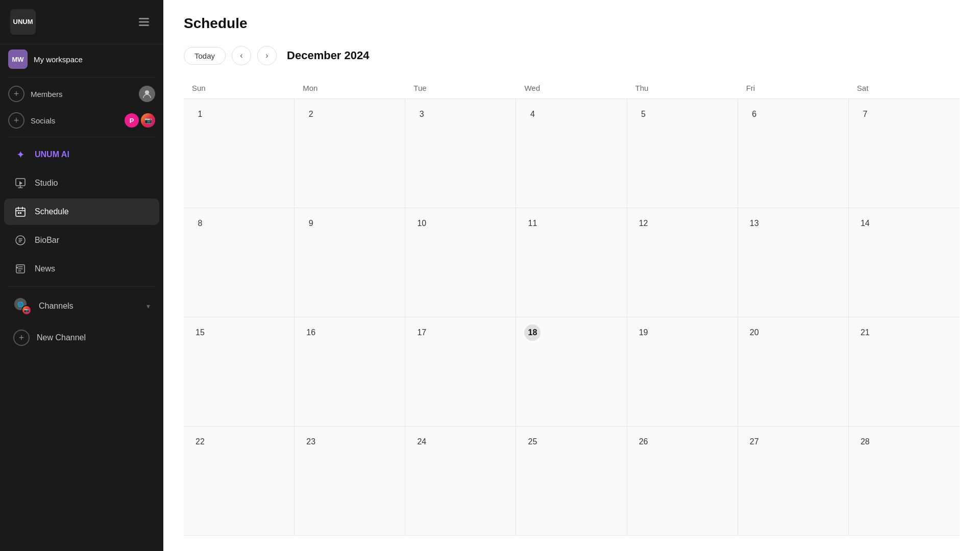  What do you see at coordinates (460, 89) in the screenshot?
I see `calendar-day-header: Tue` at bounding box center [460, 89].